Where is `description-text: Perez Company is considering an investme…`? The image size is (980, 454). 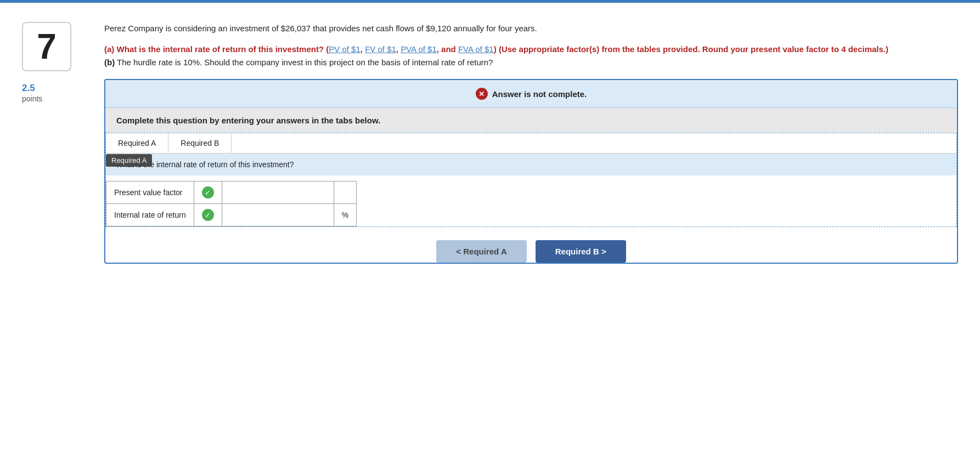 description-text: Perez Company is considering an investme… is located at coordinates (320, 29).